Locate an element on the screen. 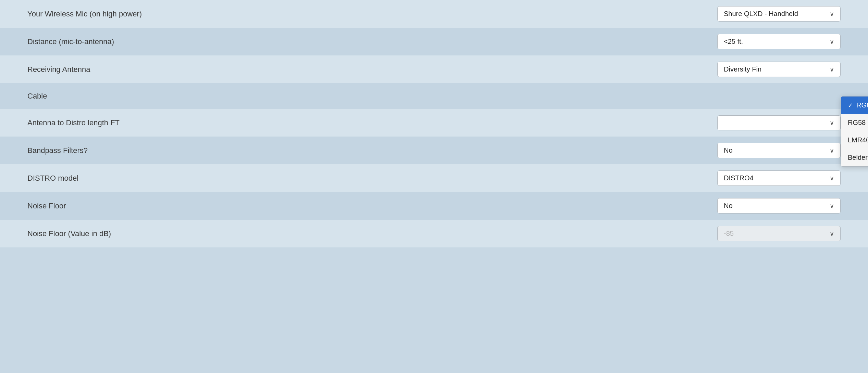 The image size is (868, 373). select-noise-floor-value: -85∨ is located at coordinates (779, 233).